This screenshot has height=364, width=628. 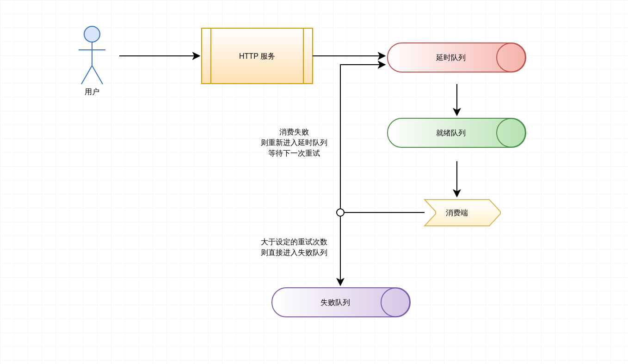 I want to click on annotation-fail-line1: 大于设定的重试次数, so click(x=294, y=242).